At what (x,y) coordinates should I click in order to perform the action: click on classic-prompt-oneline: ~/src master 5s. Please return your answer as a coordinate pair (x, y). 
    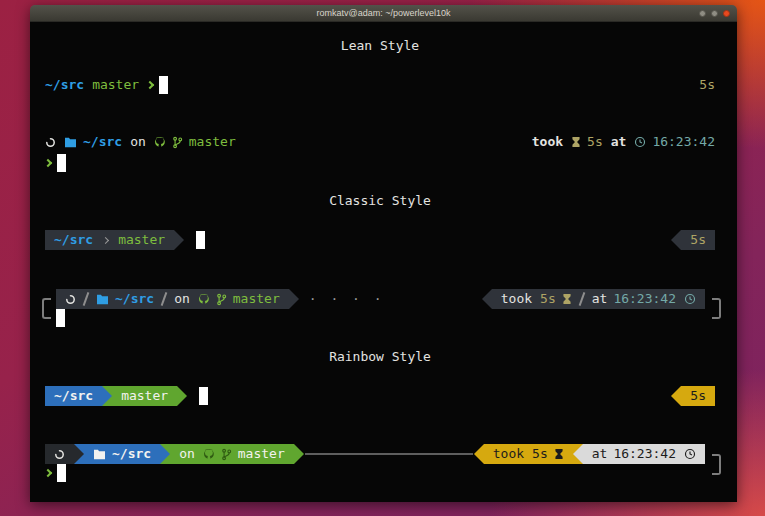
    Looking at the image, I should click on (380, 240).